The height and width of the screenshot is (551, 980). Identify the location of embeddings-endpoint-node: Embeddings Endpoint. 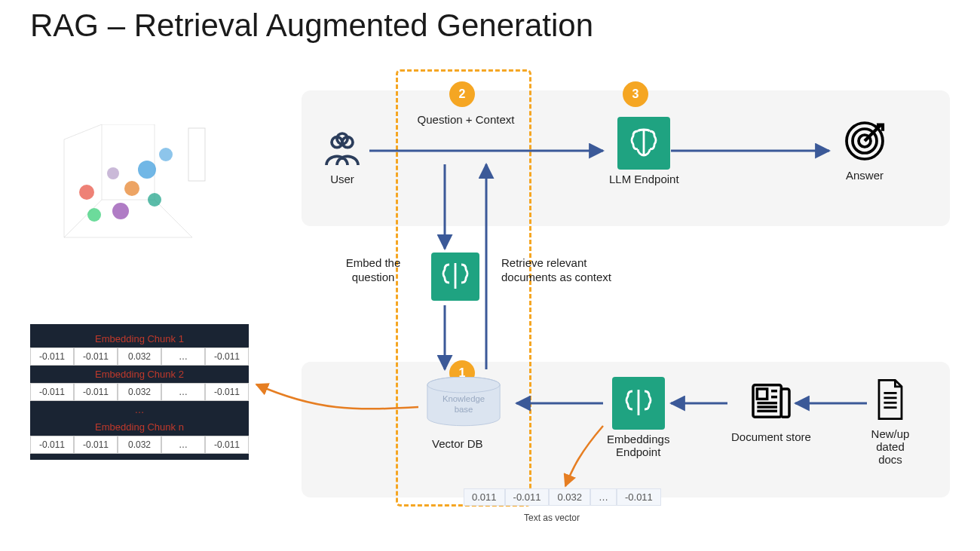
(638, 418).